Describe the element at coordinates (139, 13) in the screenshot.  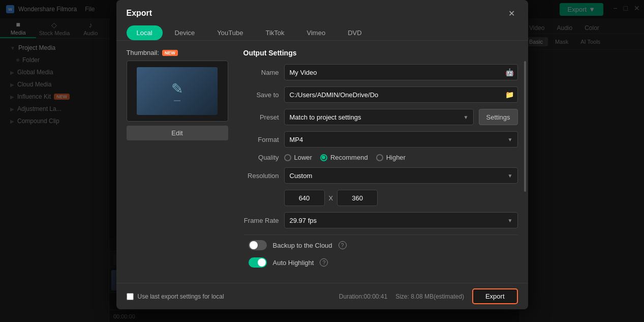
I see `modal-title: Export` at that location.